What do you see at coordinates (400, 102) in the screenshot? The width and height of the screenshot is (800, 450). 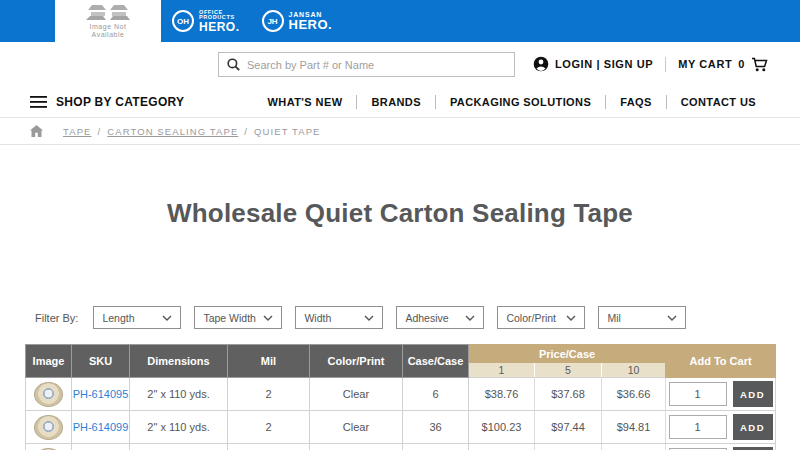 I see `main-nav: SHOP BY CATEGORY WHAT'S NEW BRANDS PACKA…` at bounding box center [400, 102].